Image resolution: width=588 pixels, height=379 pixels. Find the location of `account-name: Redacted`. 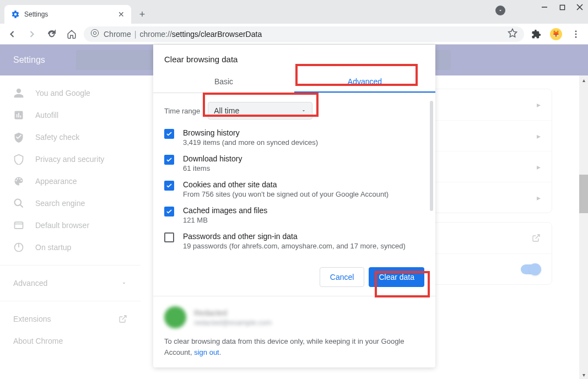

account-name: Redacted is located at coordinates (233, 313).